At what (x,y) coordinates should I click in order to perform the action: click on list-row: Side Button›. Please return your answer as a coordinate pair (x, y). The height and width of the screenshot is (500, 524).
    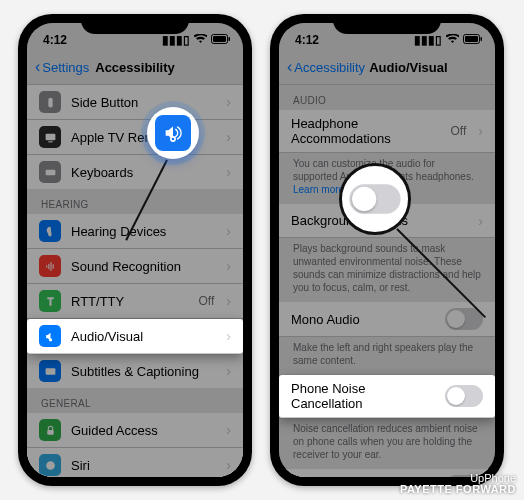
    Looking at the image, I should click on (135, 102).